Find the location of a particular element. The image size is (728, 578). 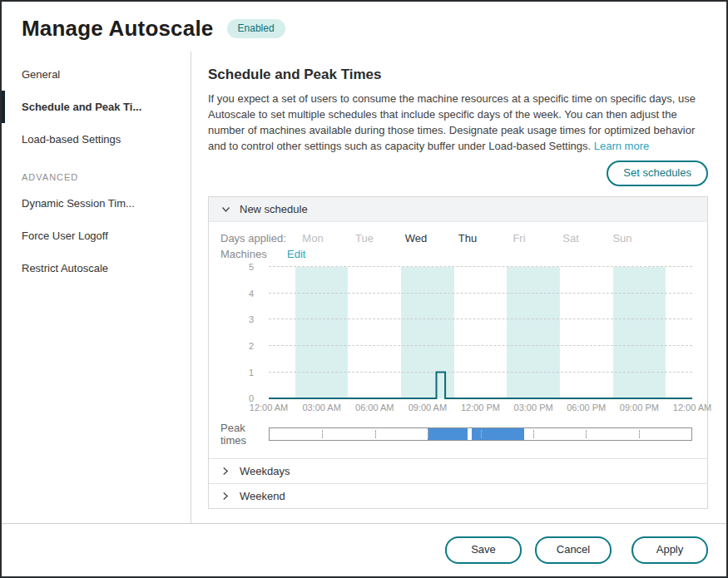

day-fri: Fri is located at coordinates (519, 238).